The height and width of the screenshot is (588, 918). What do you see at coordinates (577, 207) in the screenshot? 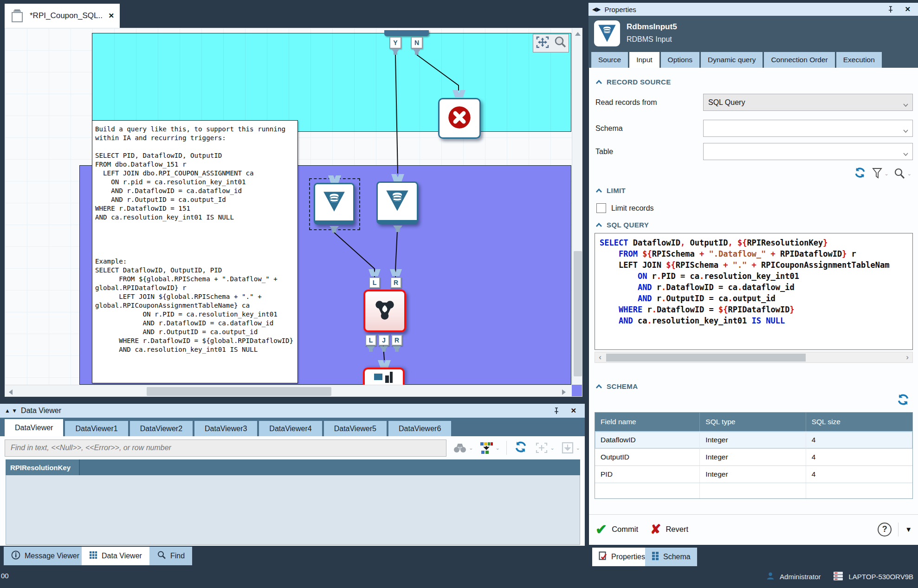
I see `canvas-vertical-scrollbar` at bounding box center [577, 207].